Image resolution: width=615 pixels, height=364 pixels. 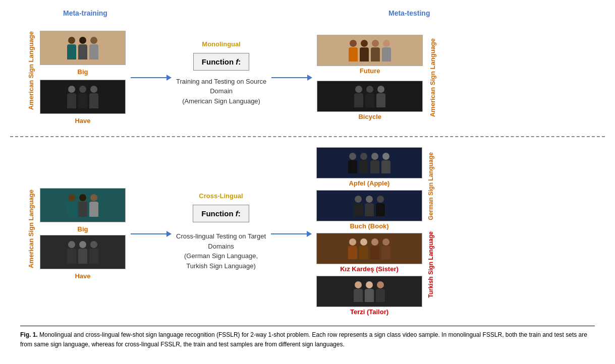 What do you see at coordinates (370, 71) in the screenshot?
I see `result-future-label: Future` at bounding box center [370, 71].